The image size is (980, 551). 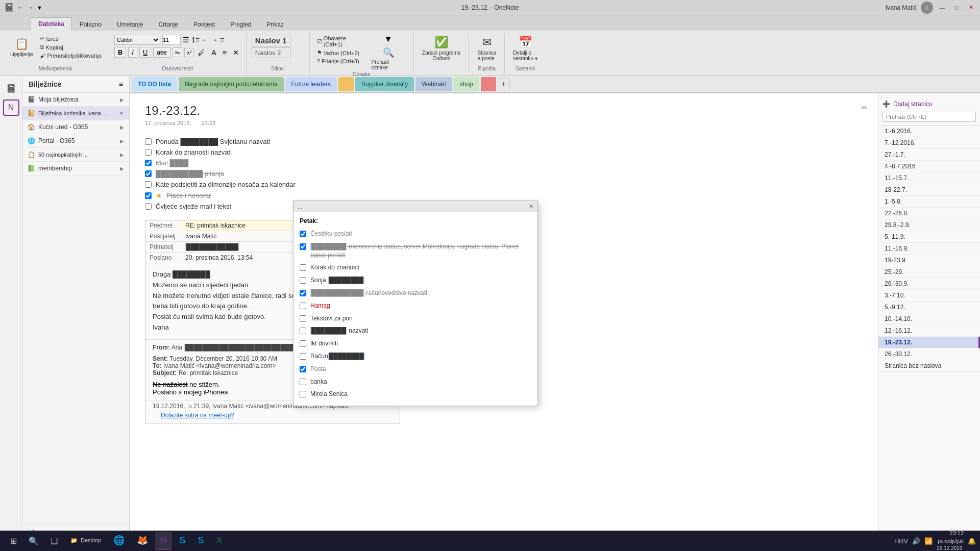 I want to click on strikethrough-btn: abc, so click(x=161, y=53).